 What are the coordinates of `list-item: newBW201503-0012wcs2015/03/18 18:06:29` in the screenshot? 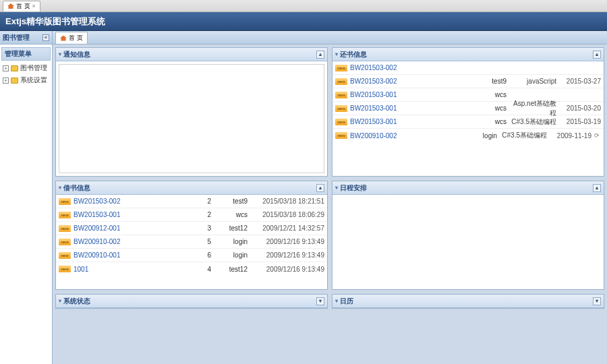 It's located at (192, 215).